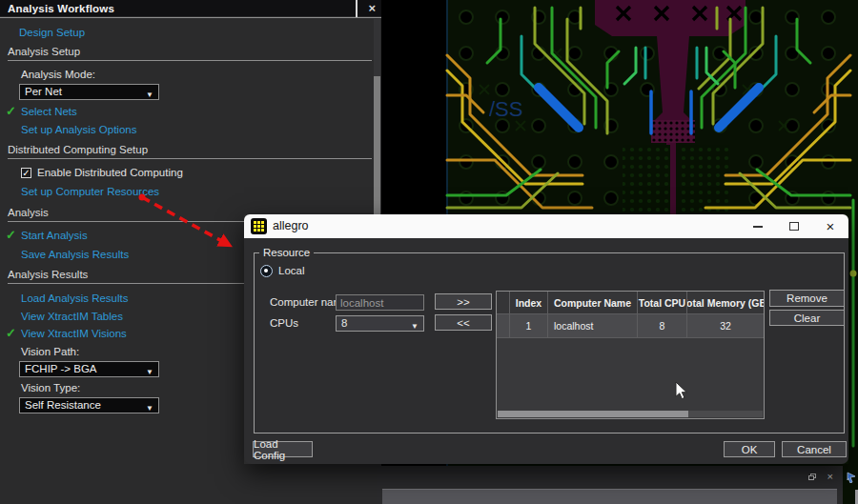 The width and height of the screenshot is (858, 504). What do you see at coordinates (630, 354) in the screenshot?
I see `computers-table: Index Computer Name Total CPU Total Memo…` at bounding box center [630, 354].